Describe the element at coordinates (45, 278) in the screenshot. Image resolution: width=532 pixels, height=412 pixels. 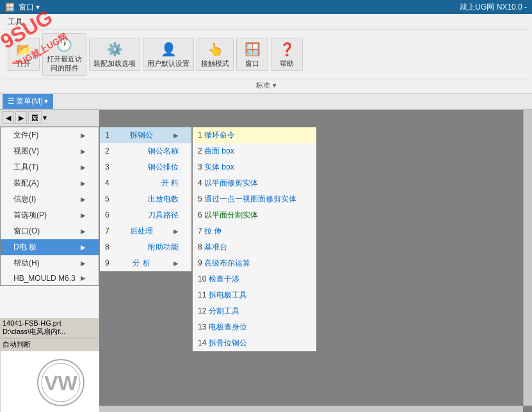
I see `menu-hbmould-label: HB_MOULD M6.3` at that location.